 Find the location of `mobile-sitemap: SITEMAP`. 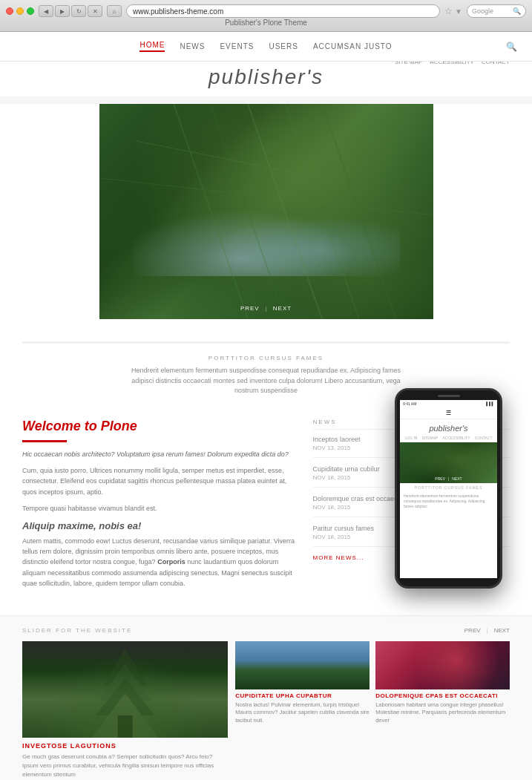

mobile-sitemap: SITEMAP is located at coordinates (430, 438).